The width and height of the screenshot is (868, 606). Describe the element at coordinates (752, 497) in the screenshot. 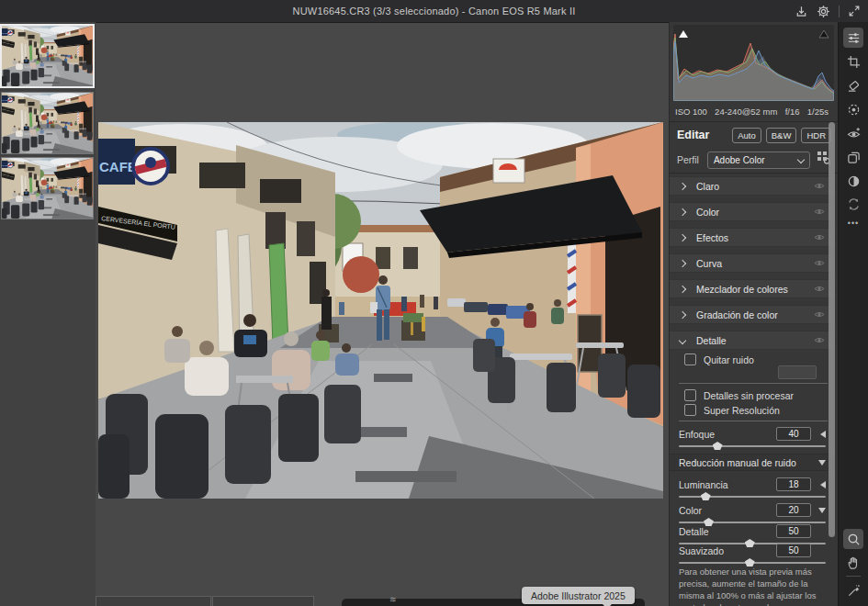

I see `luminancia-slider` at that location.